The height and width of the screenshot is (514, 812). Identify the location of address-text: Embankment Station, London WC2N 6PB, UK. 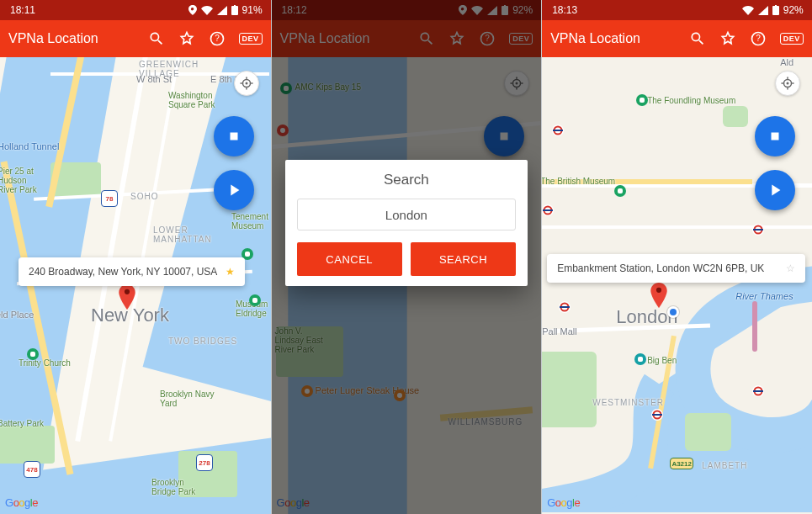
(661, 268).